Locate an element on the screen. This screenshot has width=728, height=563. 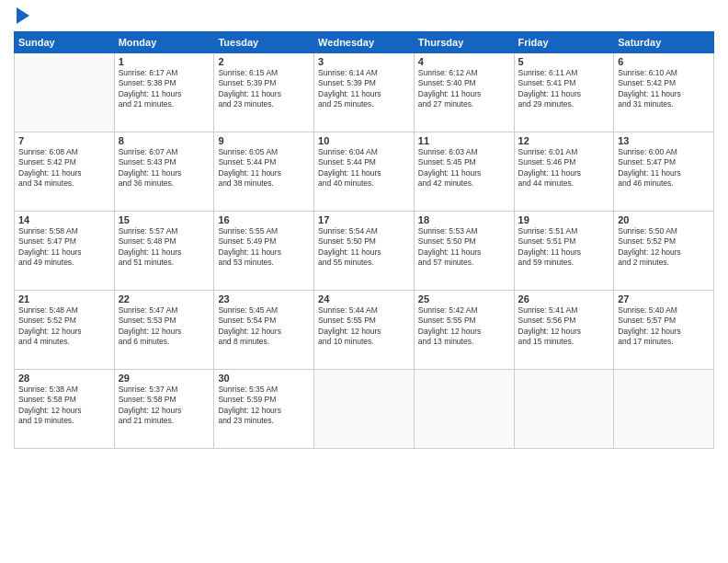
day-info: Sunrise: 6:00 AMSunset: 5:47 PMDaylight:… is located at coordinates (664, 168).